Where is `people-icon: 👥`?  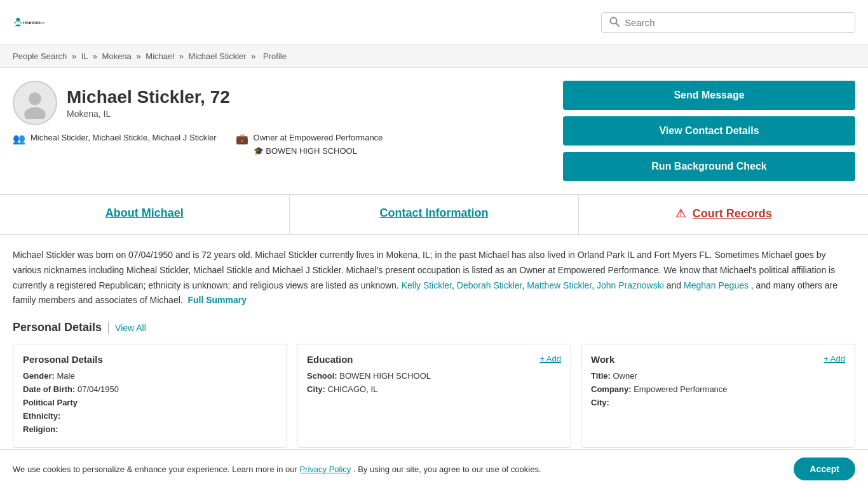 people-icon: 👥 is located at coordinates (19, 139).